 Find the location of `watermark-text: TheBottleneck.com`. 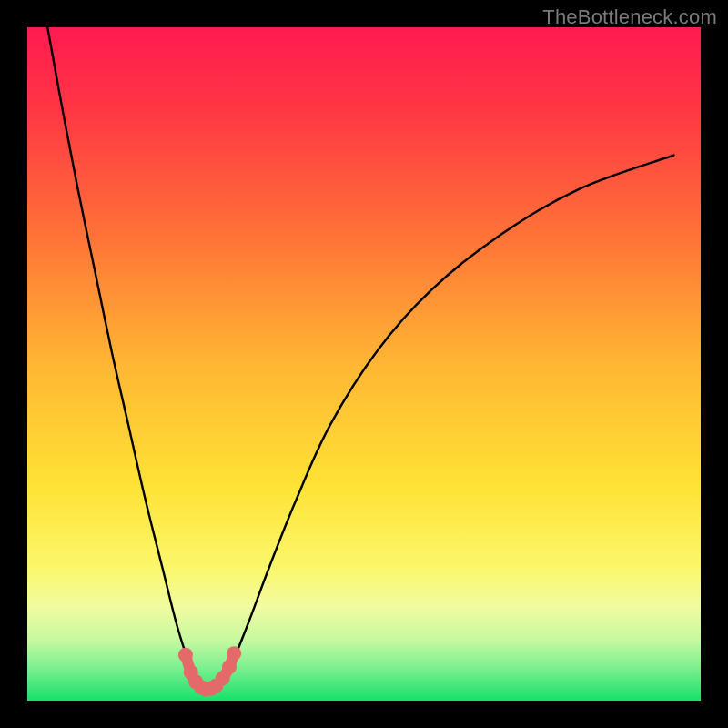

watermark-text: TheBottleneck.com is located at coordinates (630, 17).